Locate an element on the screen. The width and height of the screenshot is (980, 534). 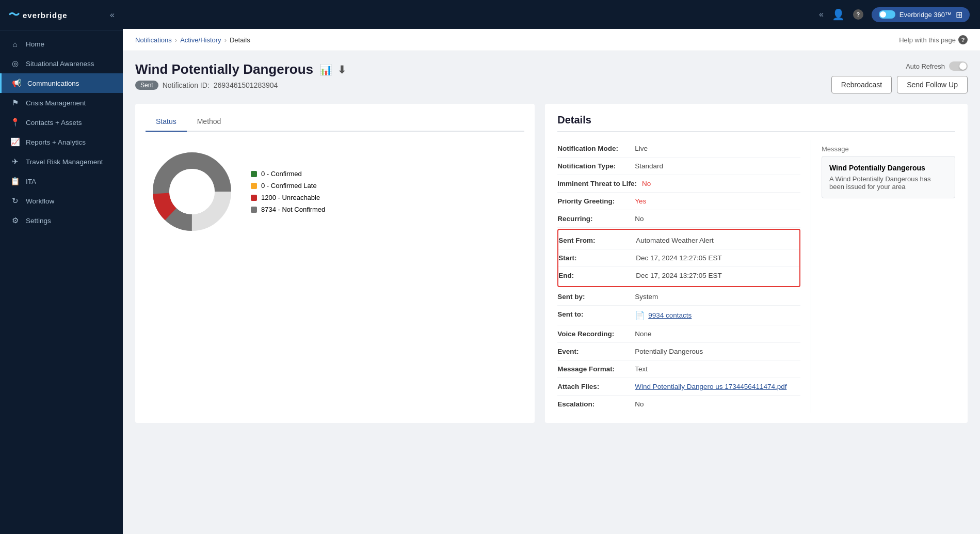
nav-label-settings: Settings is located at coordinates (38, 221).